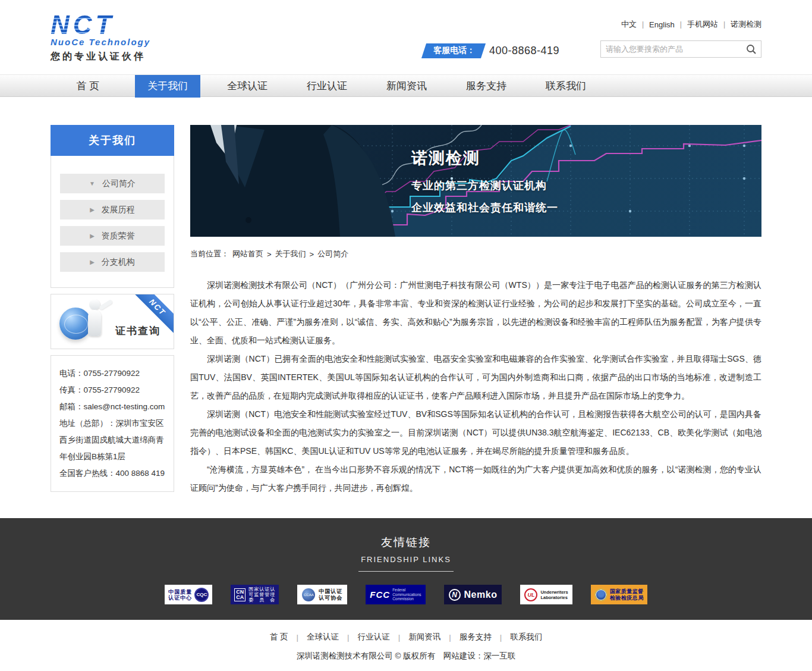 The width and height of the screenshot is (812, 671). I want to click on aqsiq-logo: 国家质量监督 检验检疫总局, so click(619, 595).